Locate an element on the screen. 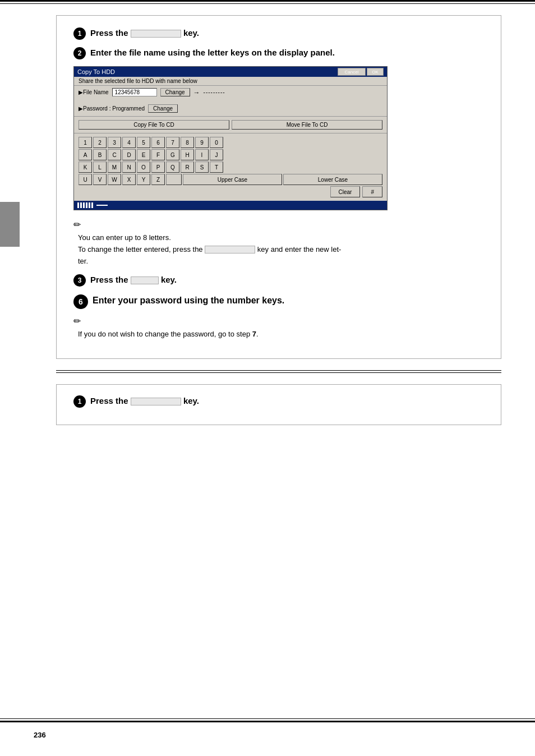 The width and height of the screenshot is (535, 756). kb-key-f: F is located at coordinates (158, 155).